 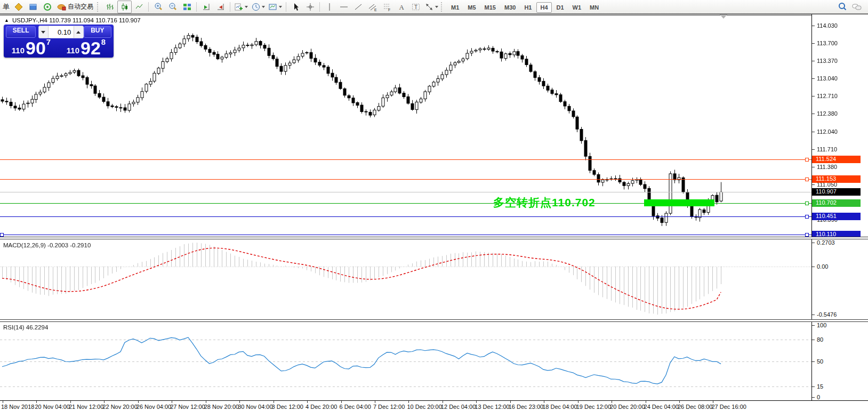 What do you see at coordinates (491, 7) in the screenshot?
I see `timeframe-button-m15: M15` at bounding box center [491, 7].